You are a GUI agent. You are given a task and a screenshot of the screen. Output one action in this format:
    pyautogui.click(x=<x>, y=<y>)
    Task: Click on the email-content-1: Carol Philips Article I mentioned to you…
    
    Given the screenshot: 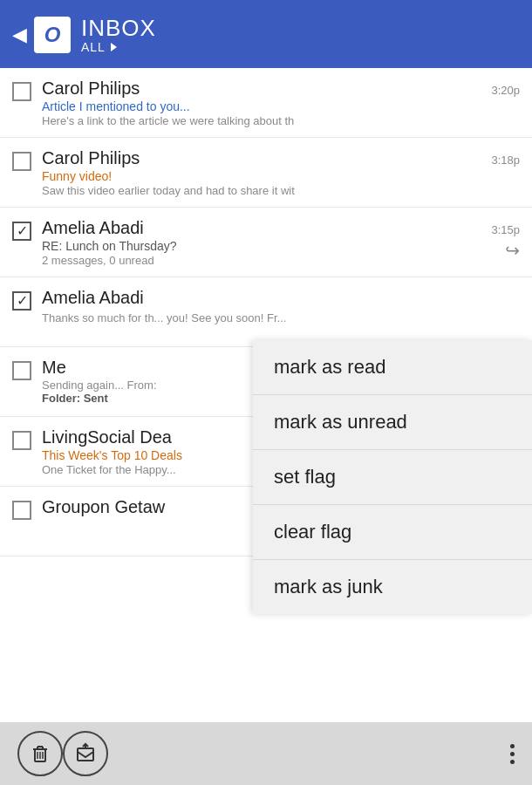 What is the action you would take?
    pyautogui.click(x=263, y=103)
    